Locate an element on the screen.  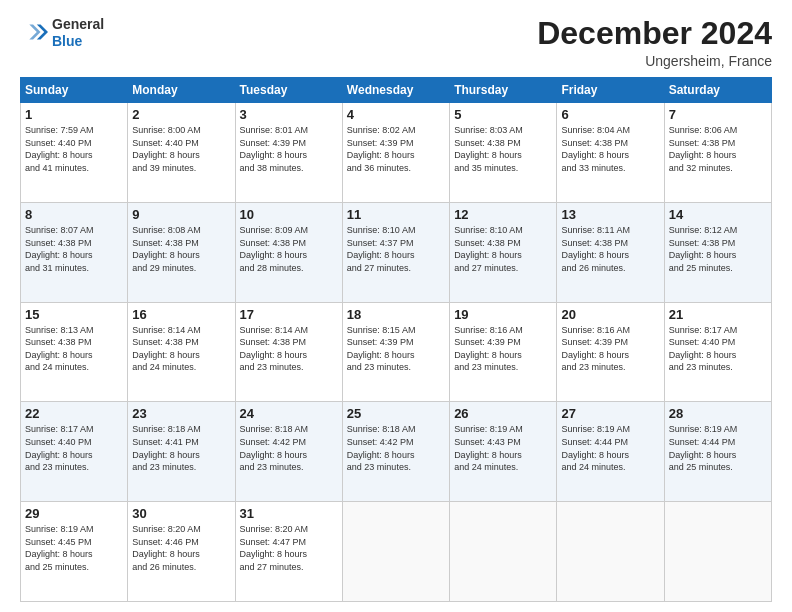
day-info: Sunrise: 8:10 AMSunset: 4:38 PMDaylight:… is located at coordinates (503, 249).